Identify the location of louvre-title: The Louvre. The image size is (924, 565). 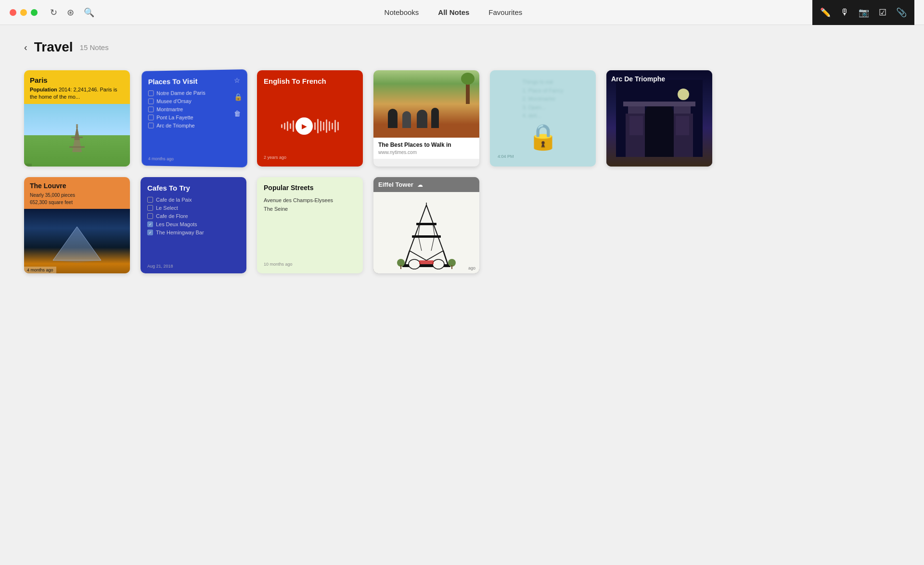
(77, 186).